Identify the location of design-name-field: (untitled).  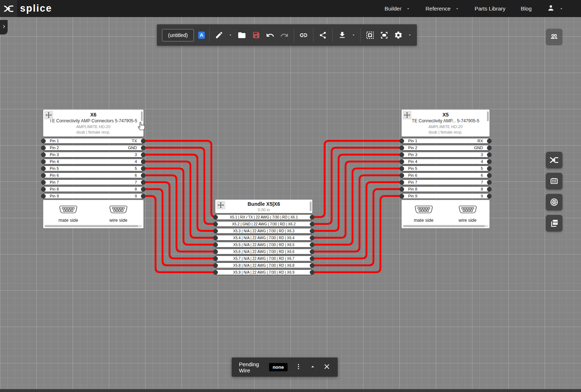
(178, 35).